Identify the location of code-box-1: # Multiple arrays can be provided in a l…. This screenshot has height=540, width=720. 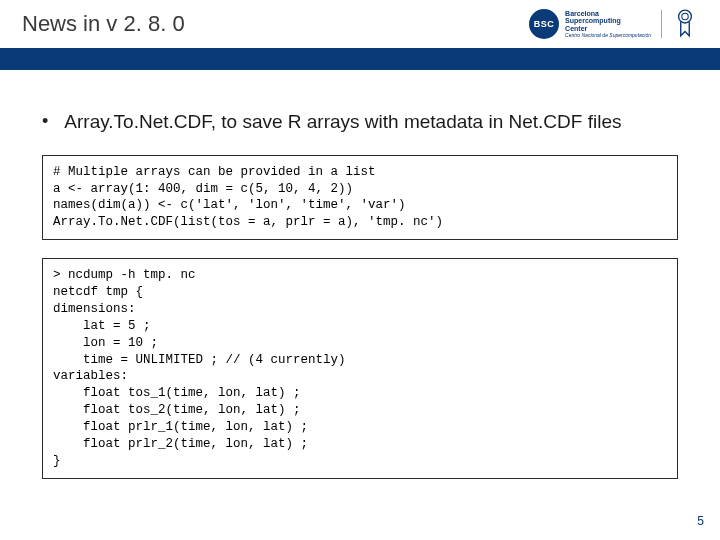
(360, 198).